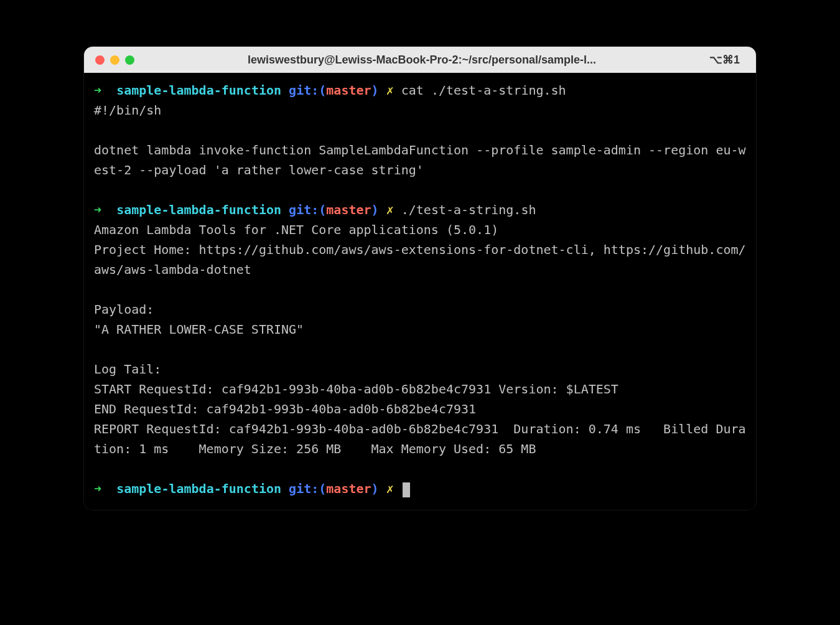 This screenshot has height=625, width=840. Describe the element at coordinates (420, 439) in the screenshot. I see `output-line: REPORT RequestId: caf942b1-993b-40ba-ad0…` at that location.